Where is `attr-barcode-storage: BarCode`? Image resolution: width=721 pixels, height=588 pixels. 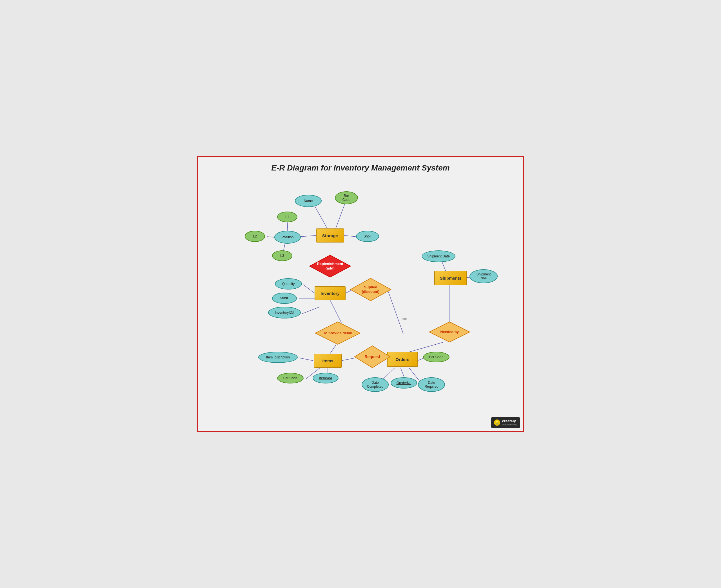
attr-barcode-storage: BarCode is located at coordinates (346, 198).